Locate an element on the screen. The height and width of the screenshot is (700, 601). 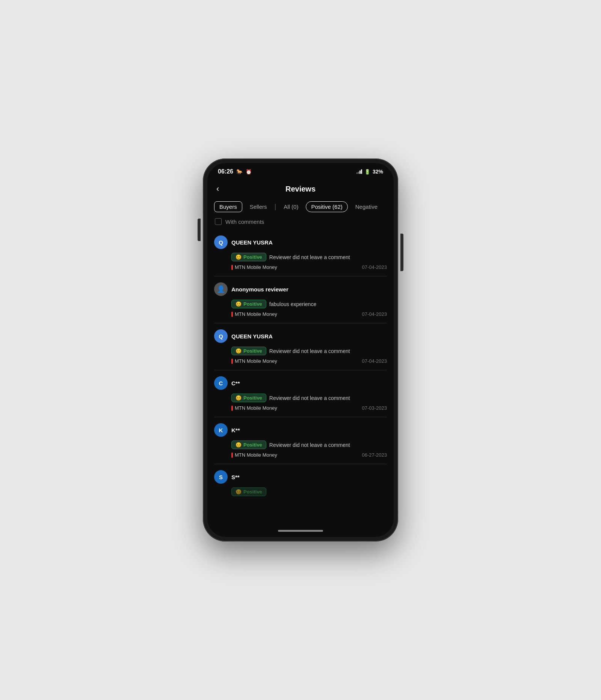
review-item: C C** 😊 Positive Reviewer did not leave … is located at coordinates (300, 394).